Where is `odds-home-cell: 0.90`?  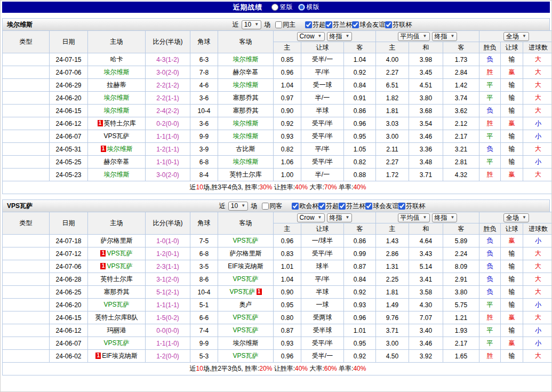
odds-home-cell: 0.90 is located at coordinates (287, 292).